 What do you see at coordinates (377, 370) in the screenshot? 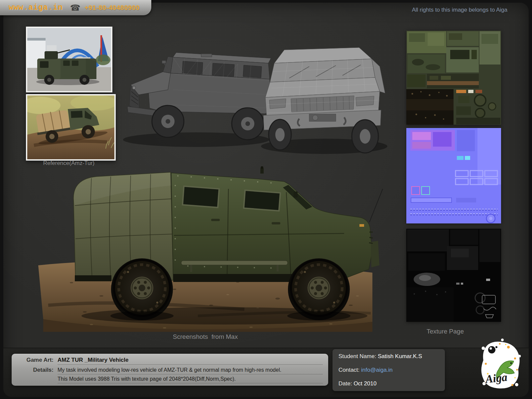
I see `contact-email-link: info@aiga.in` at bounding box center [377, 370].